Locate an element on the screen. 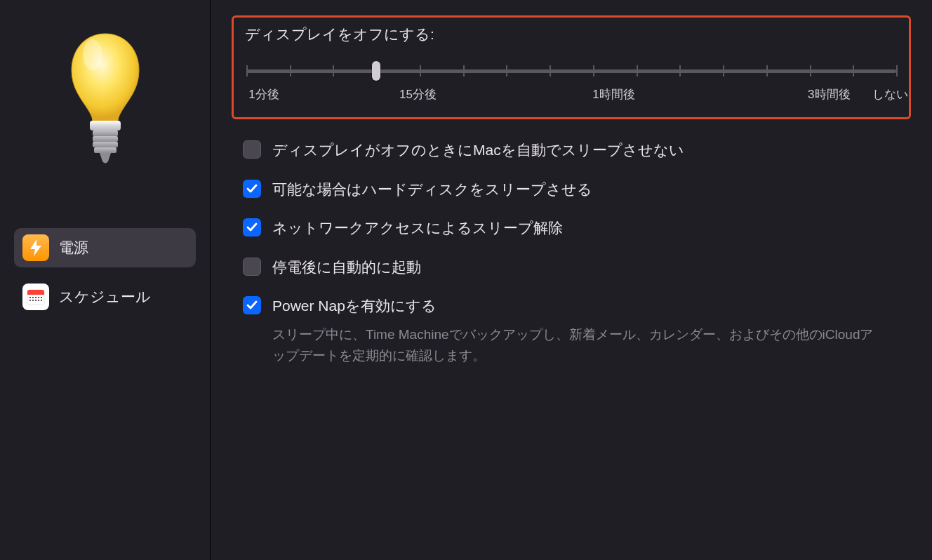 The height and width of the screenshot is (560, 932). slider-label-never: しない is located at coordinates (890, 94).